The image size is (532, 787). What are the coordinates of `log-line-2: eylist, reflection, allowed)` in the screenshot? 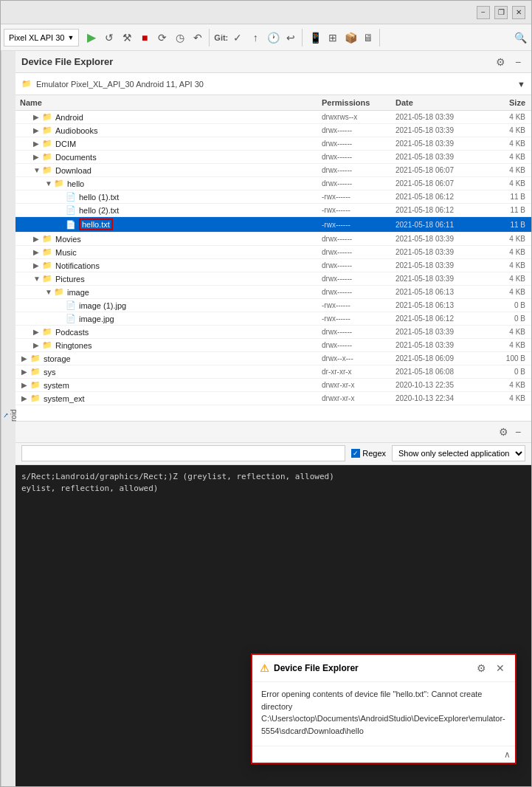 It's located at (273, 489).